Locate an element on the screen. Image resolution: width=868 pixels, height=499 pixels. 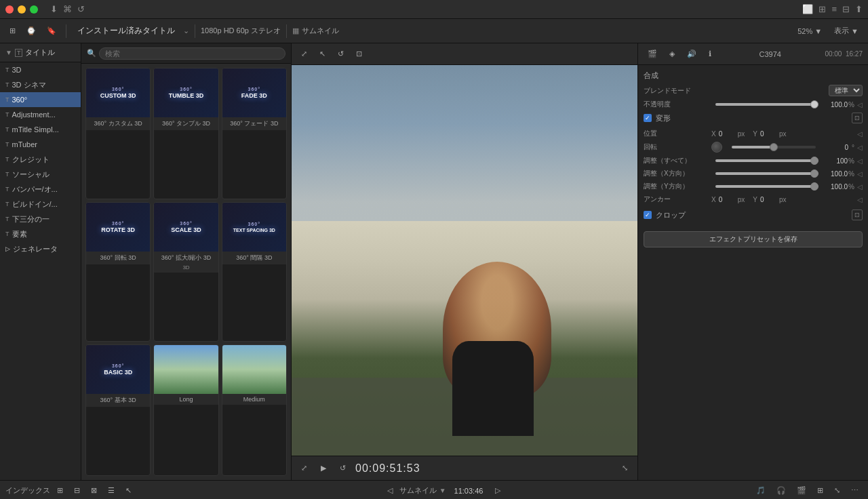
clip-btn: 🎬 is located at coordinates (802, 491).